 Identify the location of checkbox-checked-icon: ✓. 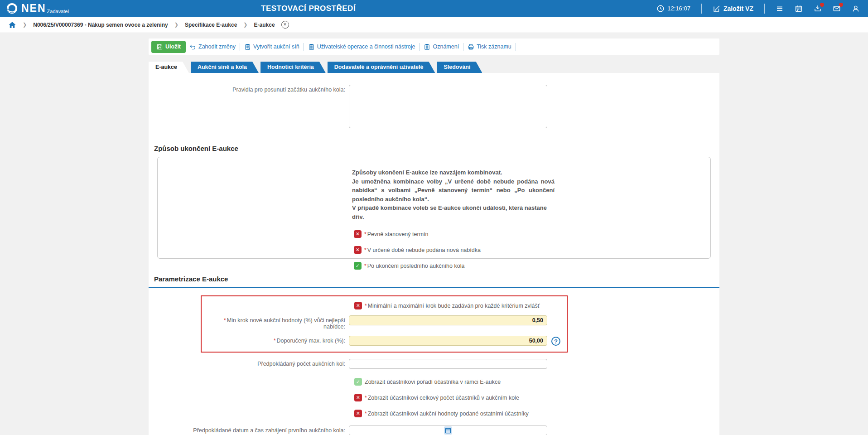
(358, 266).